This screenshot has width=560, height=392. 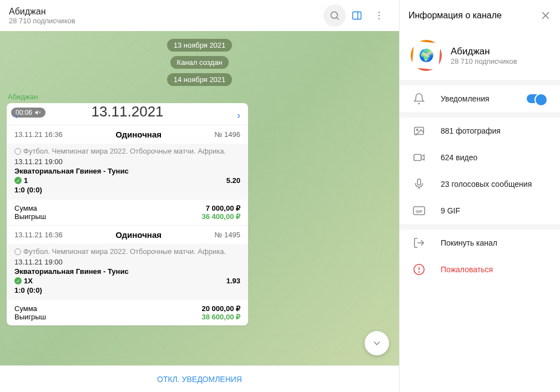 I want to click on leave-icon, so click(x=419, y=243).